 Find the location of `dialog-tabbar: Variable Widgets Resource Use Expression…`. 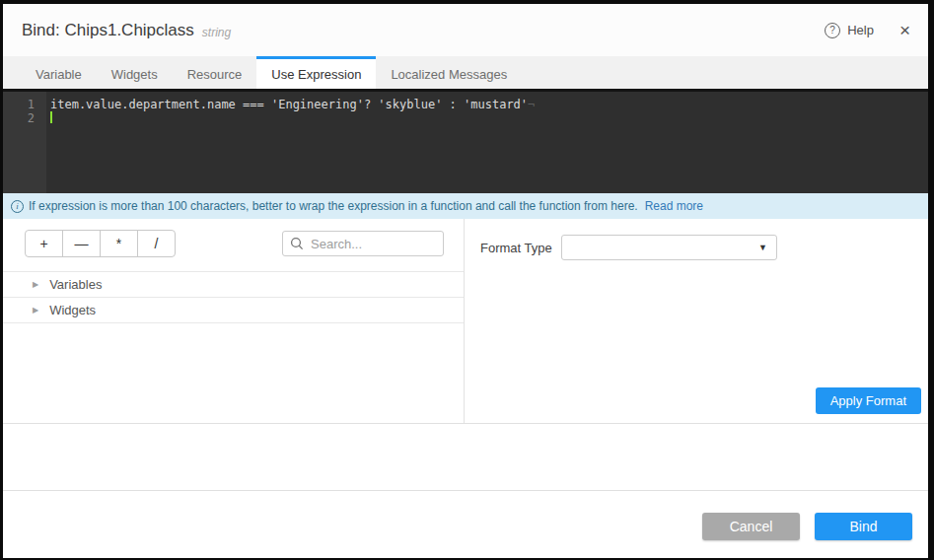

dialog-tabbar: Variable Widgets Resource Use Expression… is located at coordinates (466, 73).